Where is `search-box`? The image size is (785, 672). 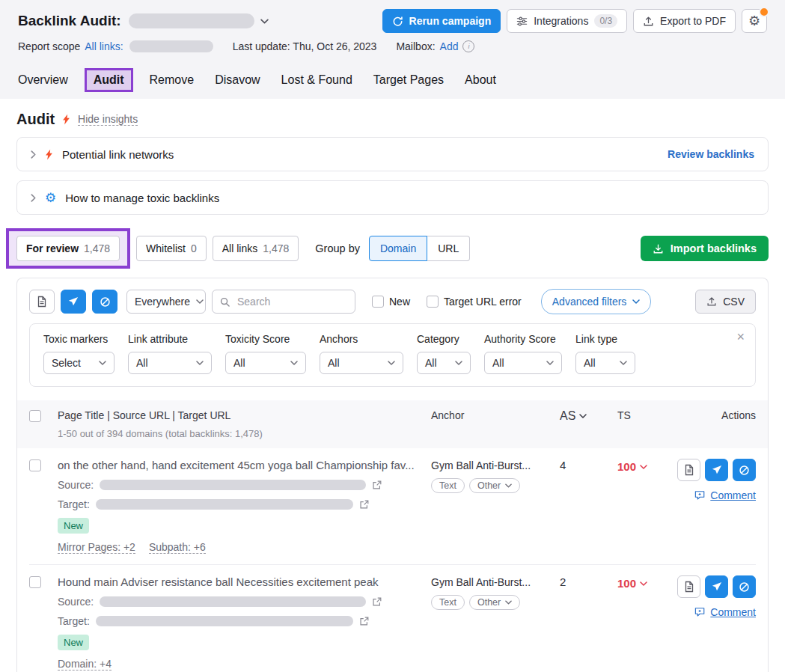
search-box is located at coordinates (284, 302).